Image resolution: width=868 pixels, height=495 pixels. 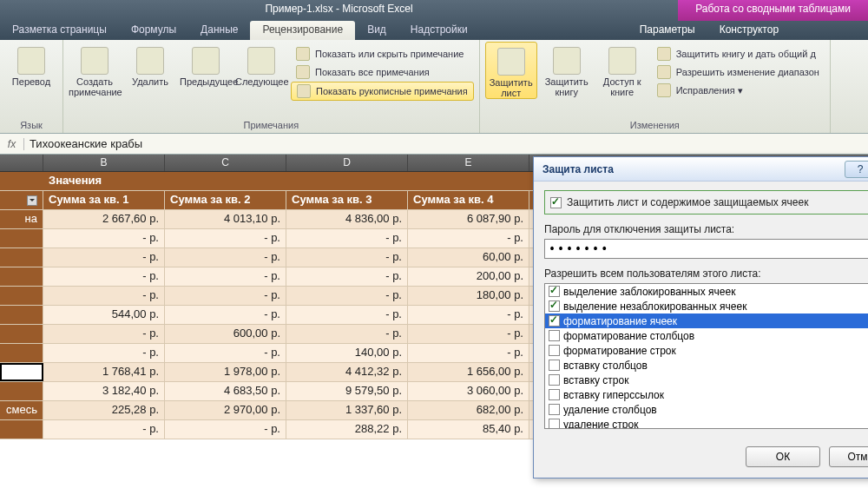 What do you see at coordinates (469, 163) in the screenshot?
I see `col-header-e: E` at bounding box center [469, 163].